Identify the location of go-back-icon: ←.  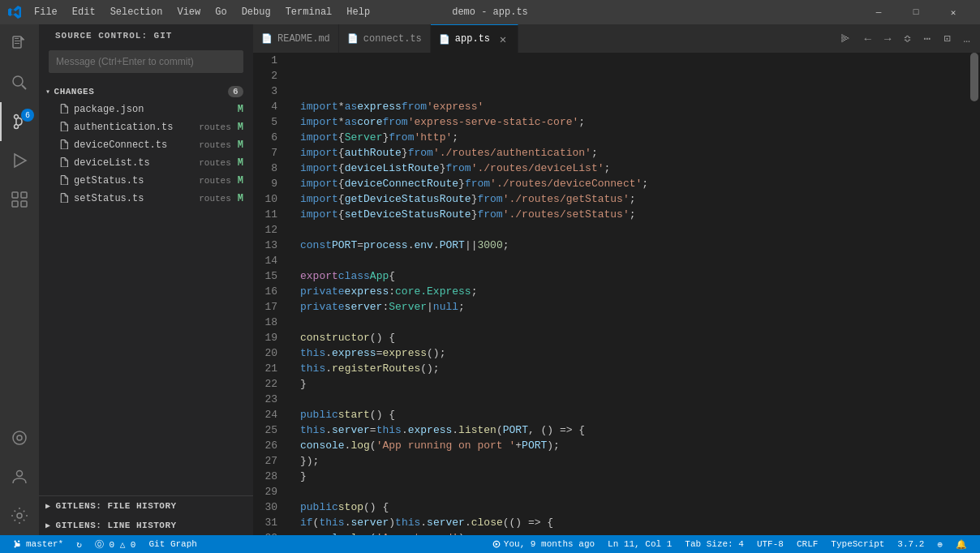
(867, 39).